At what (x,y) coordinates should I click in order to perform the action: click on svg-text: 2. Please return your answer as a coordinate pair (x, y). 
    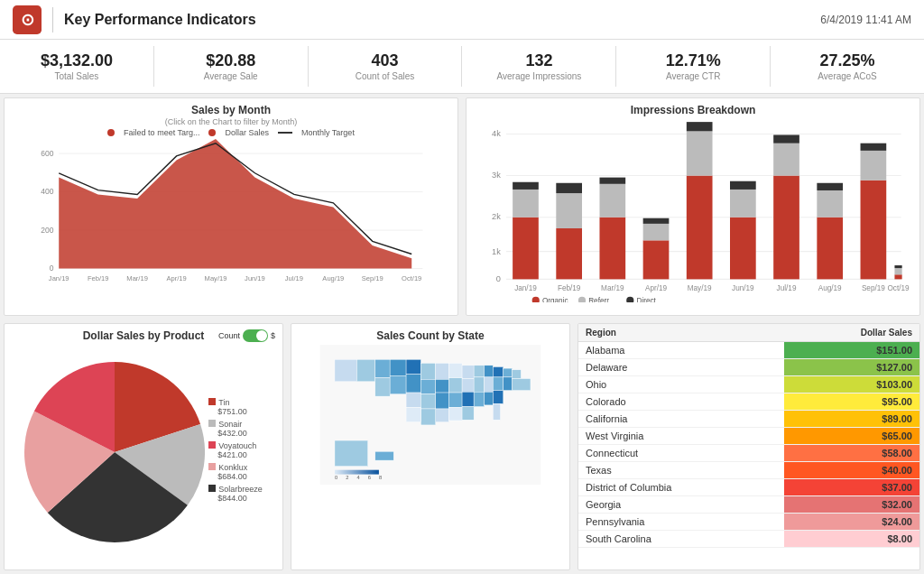
    Looking at the image, I should click on (346, 477).